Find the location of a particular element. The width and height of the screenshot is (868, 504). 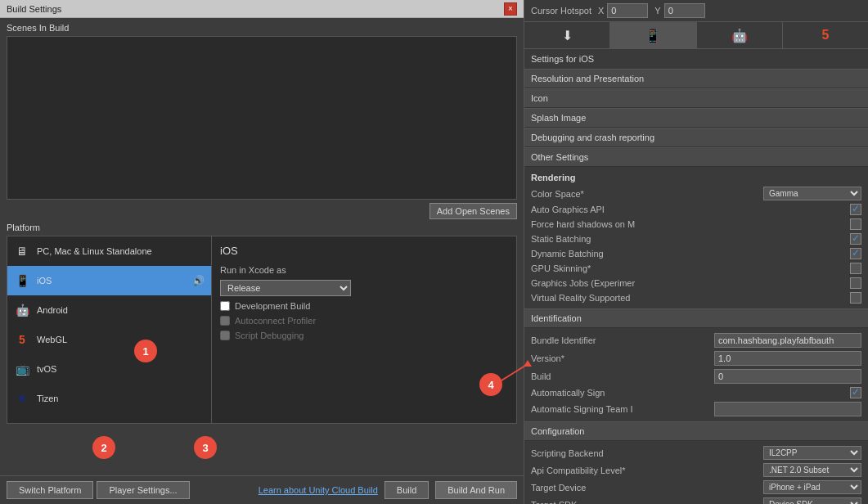

force-hard-shadows-checkbox is located at coordinates (856, 224).